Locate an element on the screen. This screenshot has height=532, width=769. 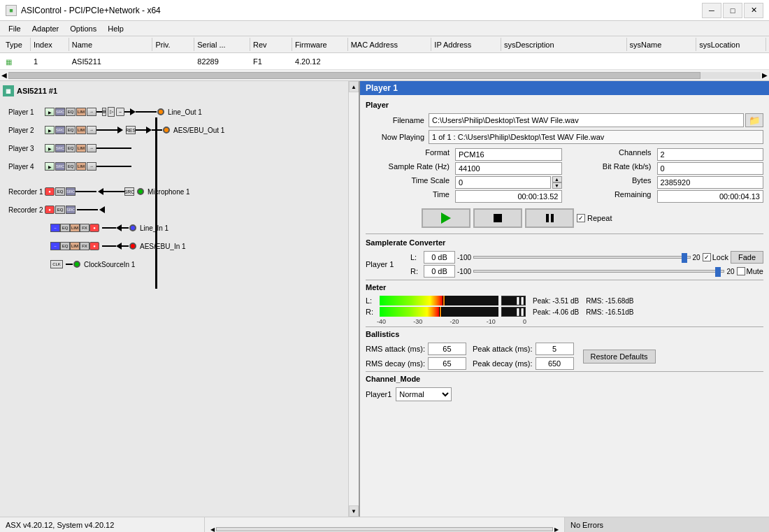
peak-attack-input is located at coordinates (555, 349).